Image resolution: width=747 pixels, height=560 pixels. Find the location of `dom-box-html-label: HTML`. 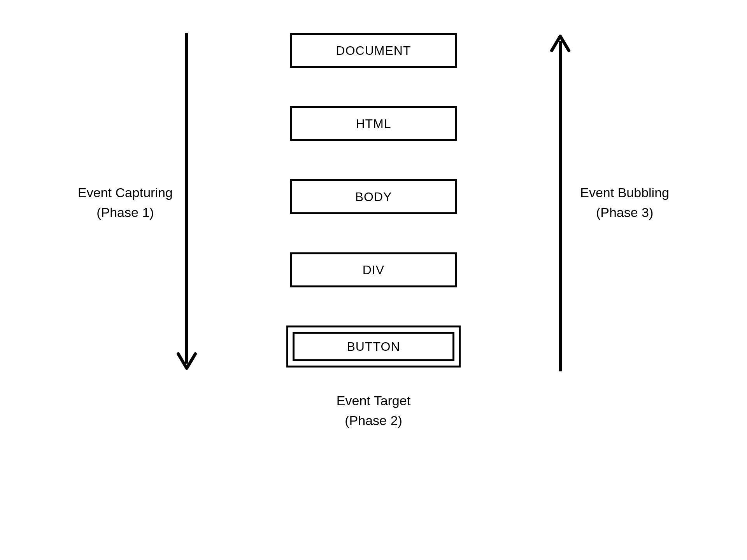

dom-box-html-label: HTML is located at coordinates (374, 124).